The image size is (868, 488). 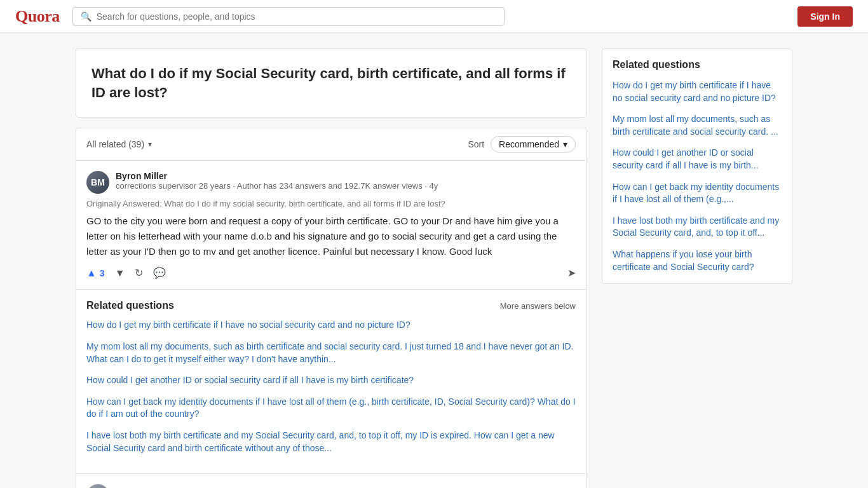 What do you see at coordinates (102, 273) in the screenshot?
I see `upvote-count: 3` at bounding box center [102, 273].